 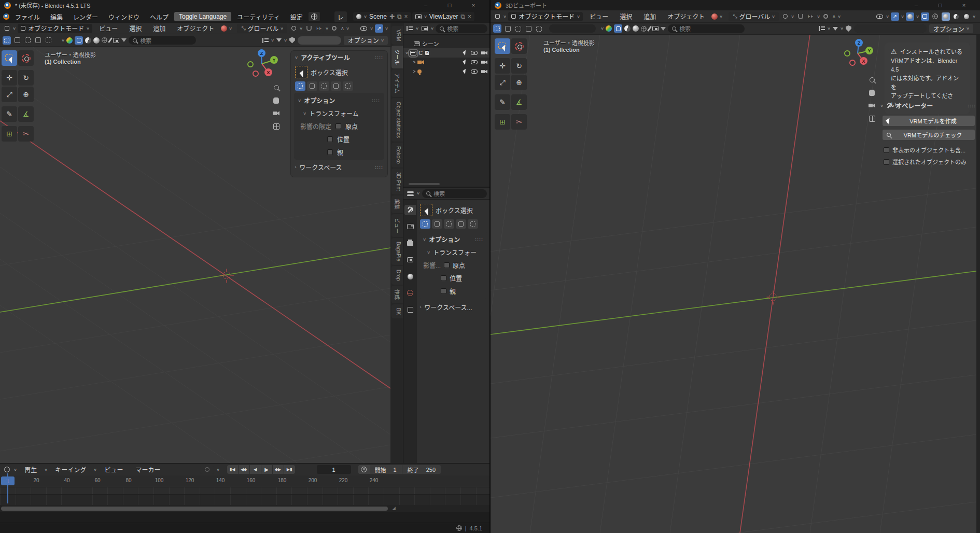 I want to click on menu-settings: 設定, so click(x=297, y=17).